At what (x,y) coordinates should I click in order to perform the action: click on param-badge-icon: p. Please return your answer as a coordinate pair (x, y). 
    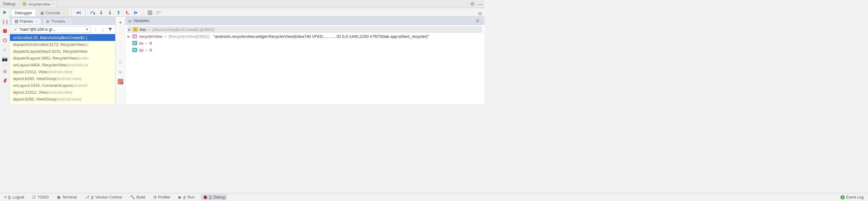
    Looking at the image, I should click on (135, 36).